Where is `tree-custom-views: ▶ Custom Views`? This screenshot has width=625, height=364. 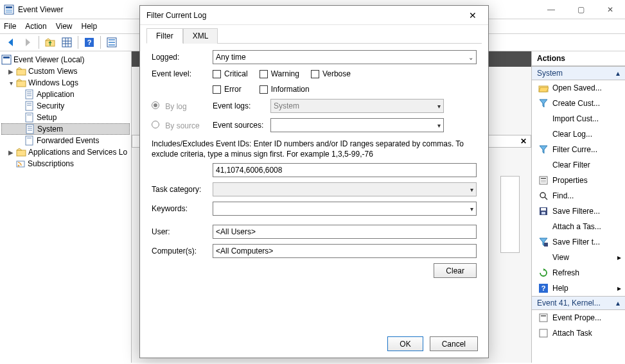 tree-custom-views: ▶ Custom Views is located at coordinates (66, 71).